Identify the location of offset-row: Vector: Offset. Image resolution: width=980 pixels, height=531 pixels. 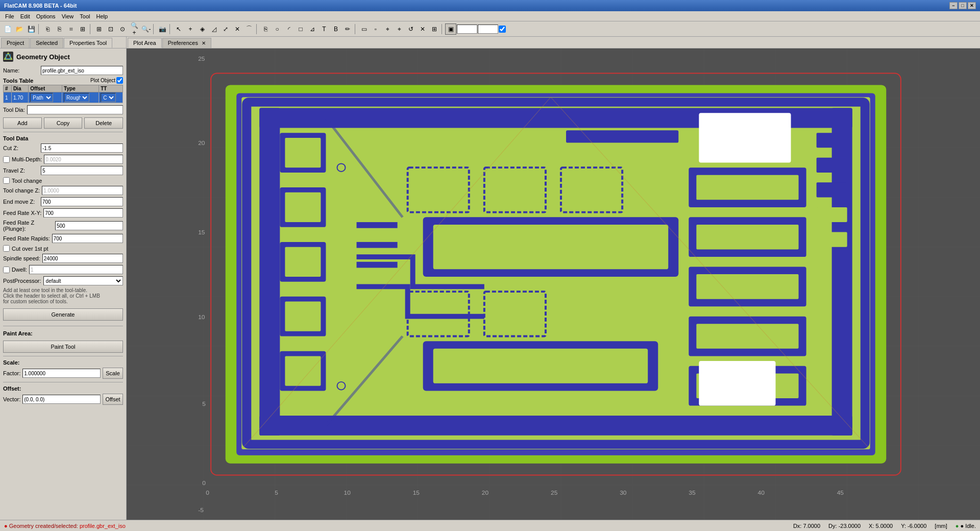
(63, 399).